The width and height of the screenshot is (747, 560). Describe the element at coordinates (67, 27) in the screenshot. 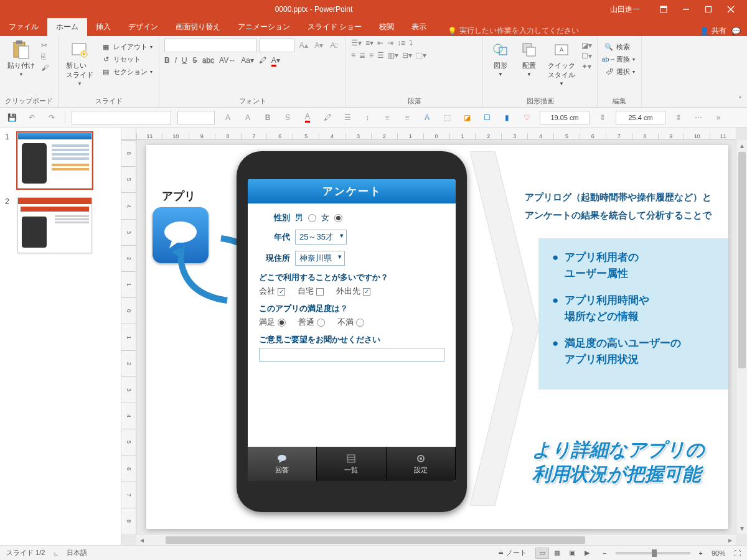

I see `tab-home: ホーム` at that location.